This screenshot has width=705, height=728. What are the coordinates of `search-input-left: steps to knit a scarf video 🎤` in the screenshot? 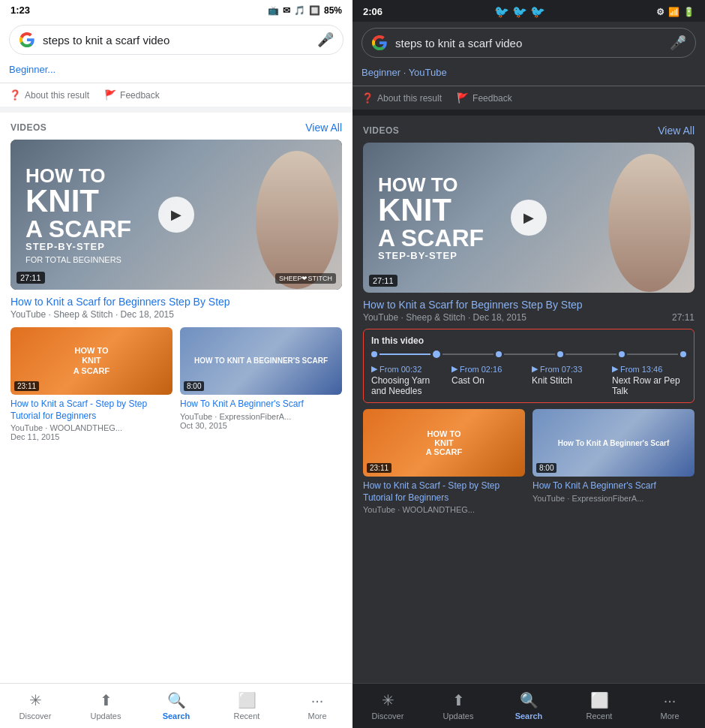 It's located at (176, 40).